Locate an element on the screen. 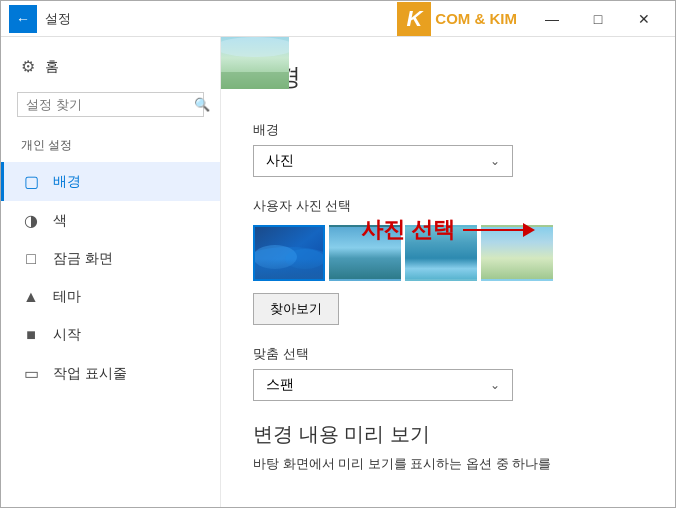  sidebar-lock-label: 잠금 화면 is located at coordinates (83, 259).